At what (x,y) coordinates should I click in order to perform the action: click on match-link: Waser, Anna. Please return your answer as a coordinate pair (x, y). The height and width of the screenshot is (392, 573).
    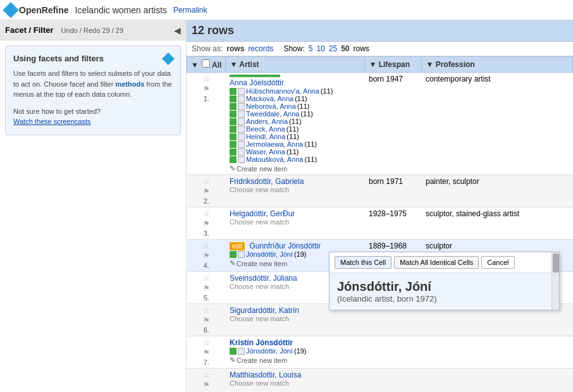
    Looking at the image, I should click on (266, 152).